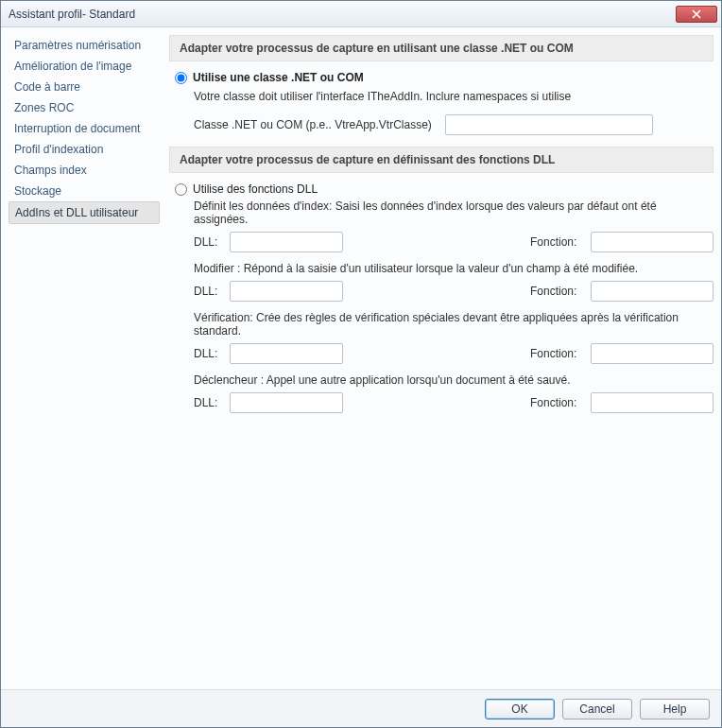  I want to click on dll-define-fn-input, so click(652, 242).